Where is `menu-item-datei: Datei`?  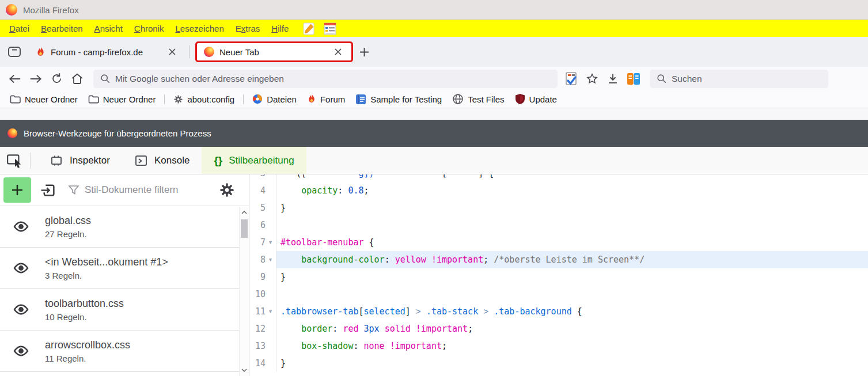
menu-item-datei: Datei is located at coordinates (20, 29).